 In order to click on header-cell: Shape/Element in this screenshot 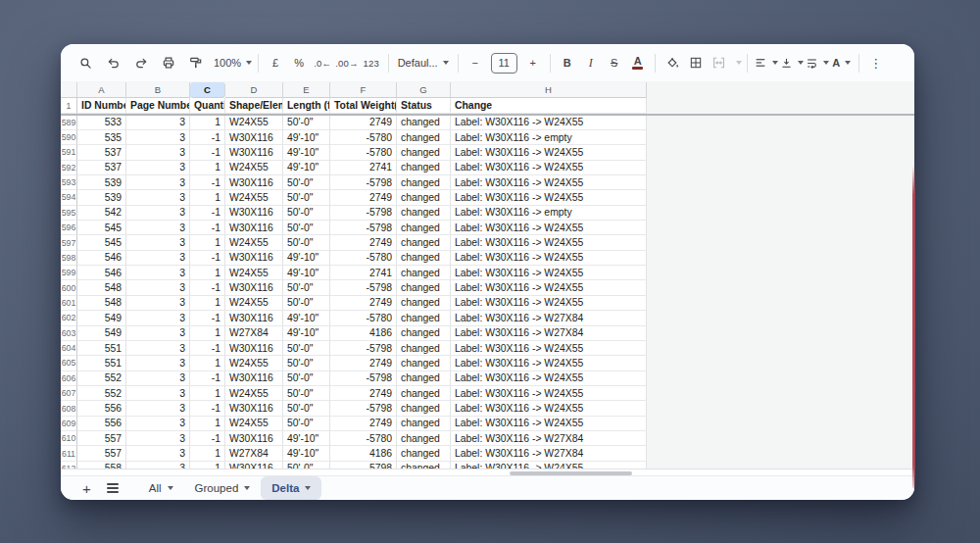, I will do `click(255, 106)`.